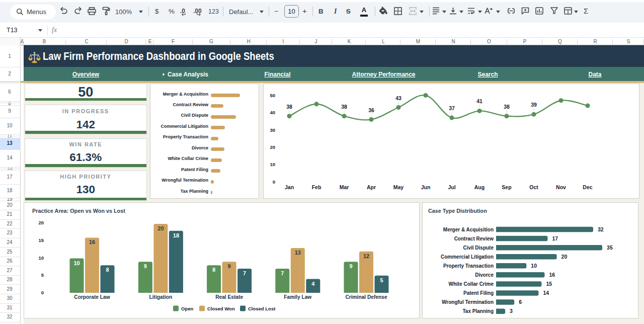 This screenshot has height=324, width=644. Describe the element at coordinates (471, 284) in the screenshot. I see `svg-text: White Collar Crime` at that location.